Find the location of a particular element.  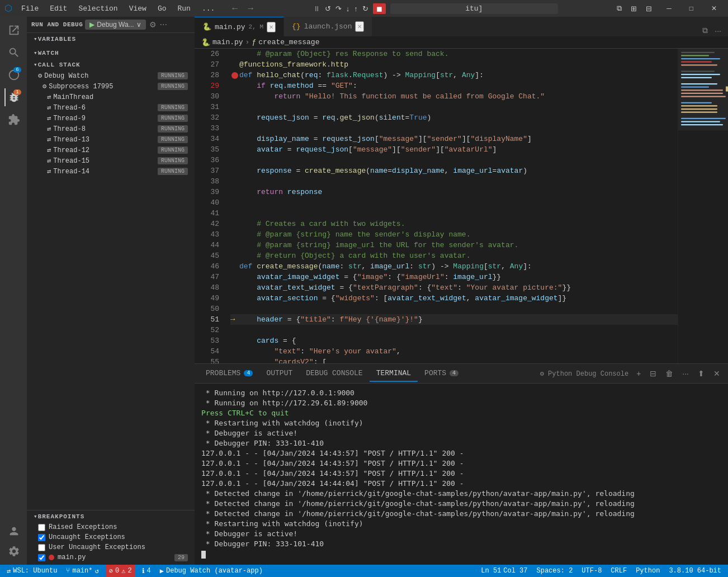

tab-launchjson: {} launch.json ✕ is located at coordinates (328, 27).